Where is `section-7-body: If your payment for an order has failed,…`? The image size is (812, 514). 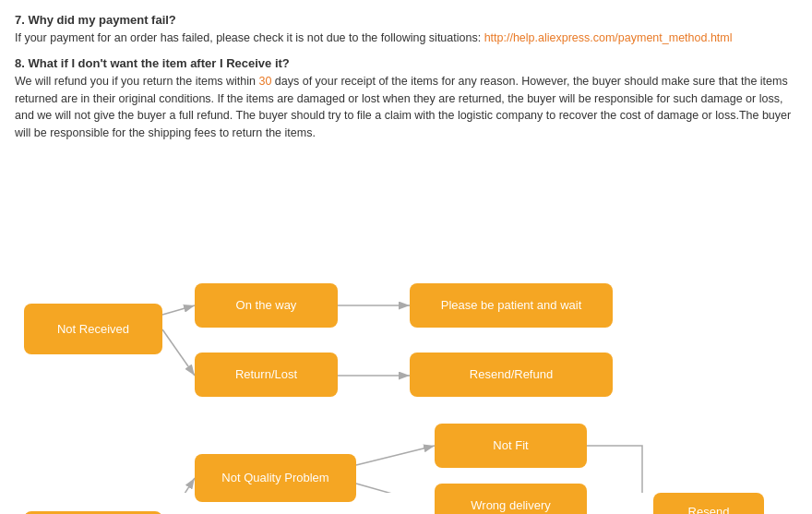 section-7-body: If your payment for an order has failed,… is located at coordinates (406, 39).